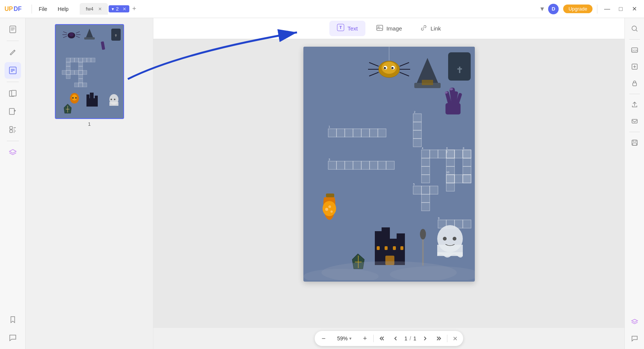 The height and width of the screenshot is (349, 644). I want to click on toolbar-text-label: Text, so click(353, 29).